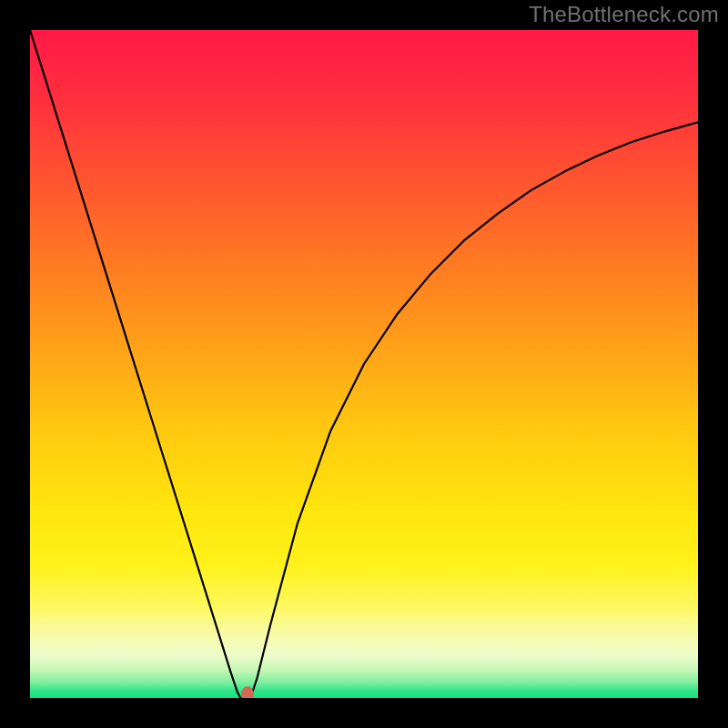 The image size is (728, 728). I want to click on optimal-point-marker, so click(248, 692).